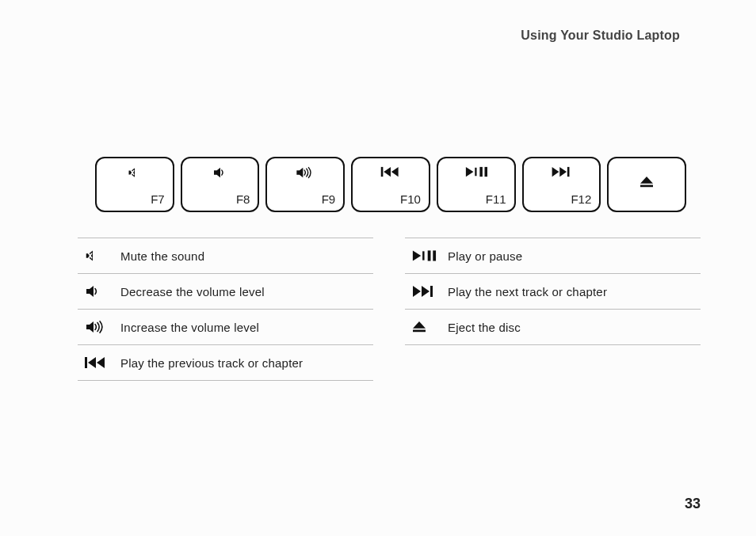 The image size is (756, 536). Describe the element at coordinates (693, 504) in the screenshot. I see `page-number: 33` at that location.